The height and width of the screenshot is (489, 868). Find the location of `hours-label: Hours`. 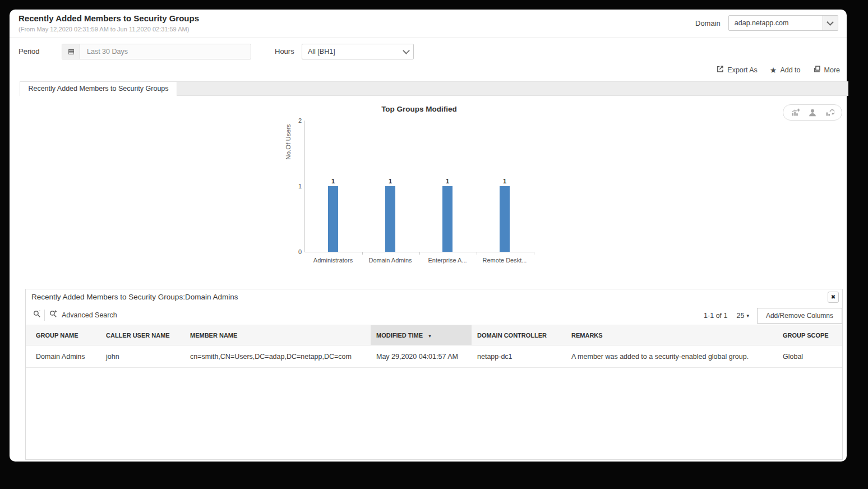

hours-label: Hours is located at coordinates (285, 52).